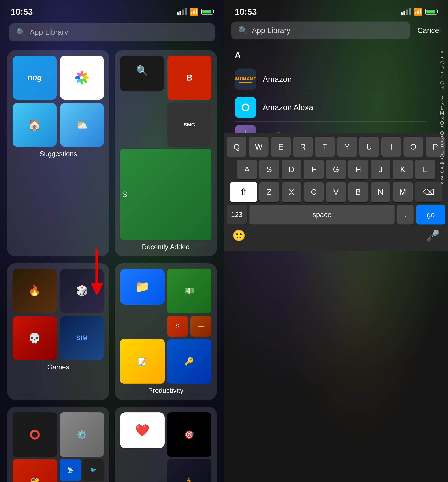  I want to click on home-icon: 🏠, so click(35, 125).